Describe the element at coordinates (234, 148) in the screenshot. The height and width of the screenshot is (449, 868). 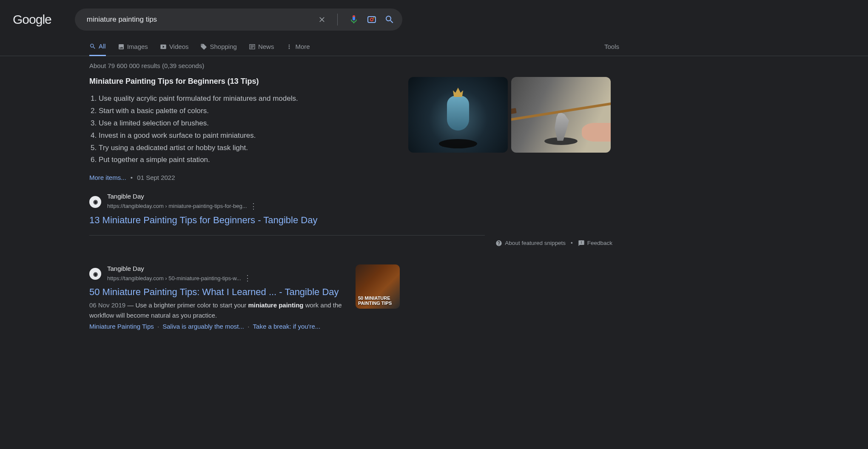
I see `list-item: Try using a dedicated artist or hobby ta…` at that location.